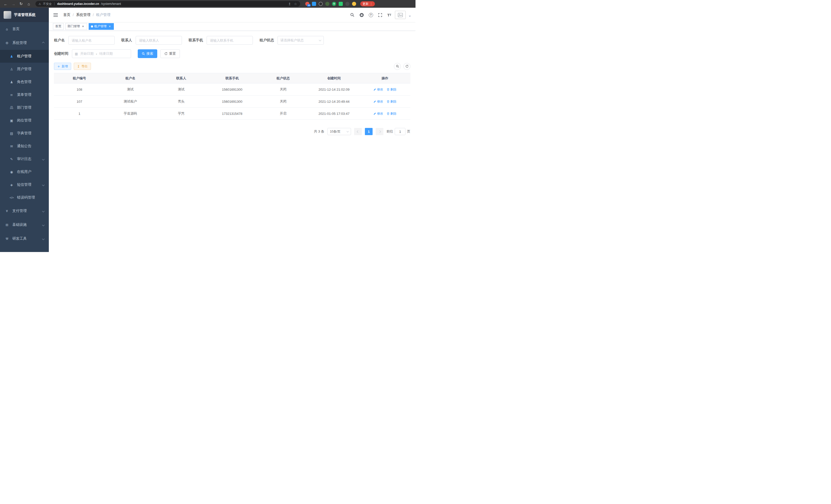 The image size is (831, 504). I want to click on fullscreen-icon, so click(380, 15).